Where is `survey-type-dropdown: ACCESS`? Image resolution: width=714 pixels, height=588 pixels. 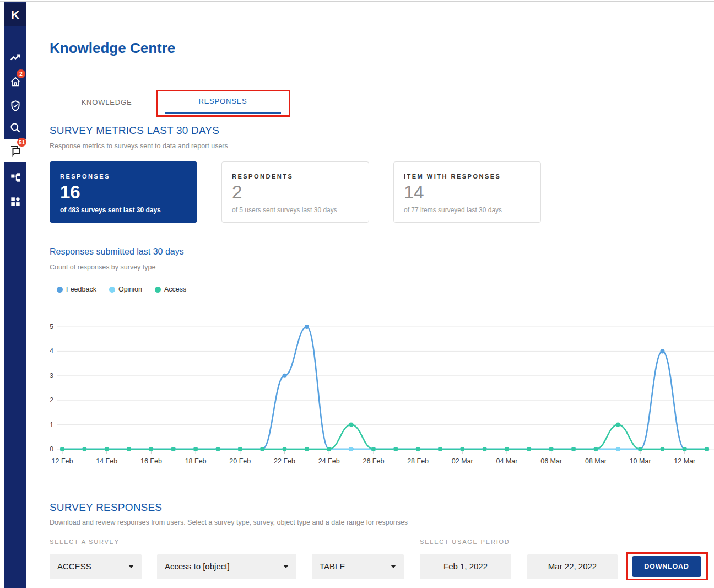
survey-type-dropdown: ACCESS is located at coordinates (96, 567).